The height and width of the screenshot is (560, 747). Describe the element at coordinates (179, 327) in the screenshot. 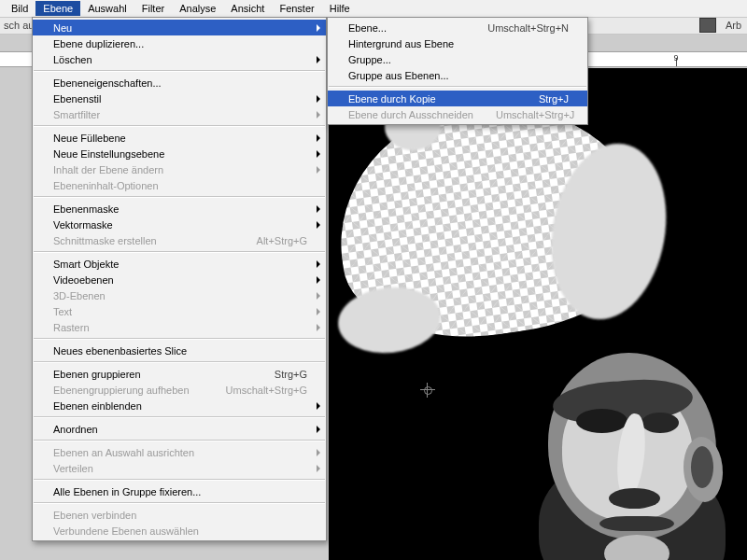

I see `menu-item: Rastern` at that location.